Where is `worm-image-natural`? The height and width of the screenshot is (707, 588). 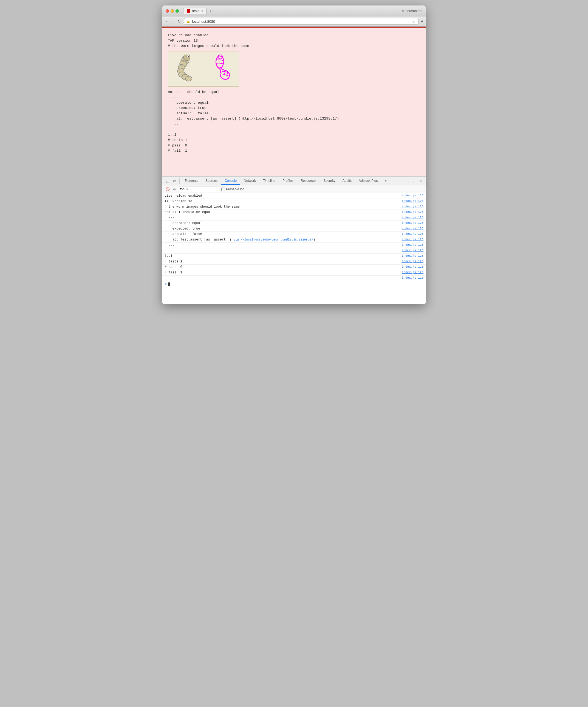
worm-image-natural is located at coordinates (185, 69).